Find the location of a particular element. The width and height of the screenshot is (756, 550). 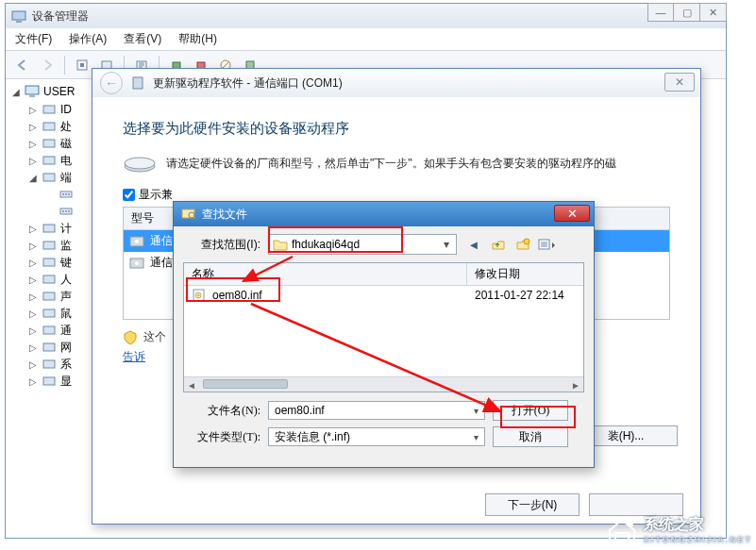

nav-up-icon is located at coordinates (498, 244).